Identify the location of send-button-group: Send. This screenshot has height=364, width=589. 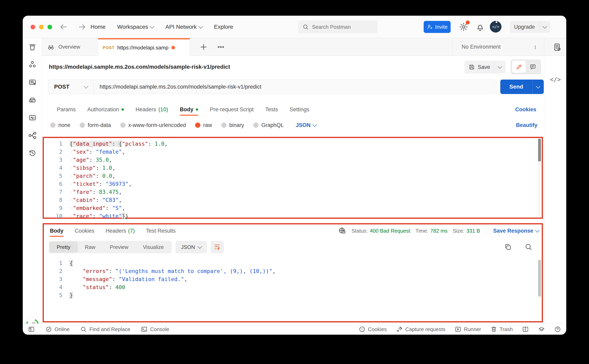
(522, 87).